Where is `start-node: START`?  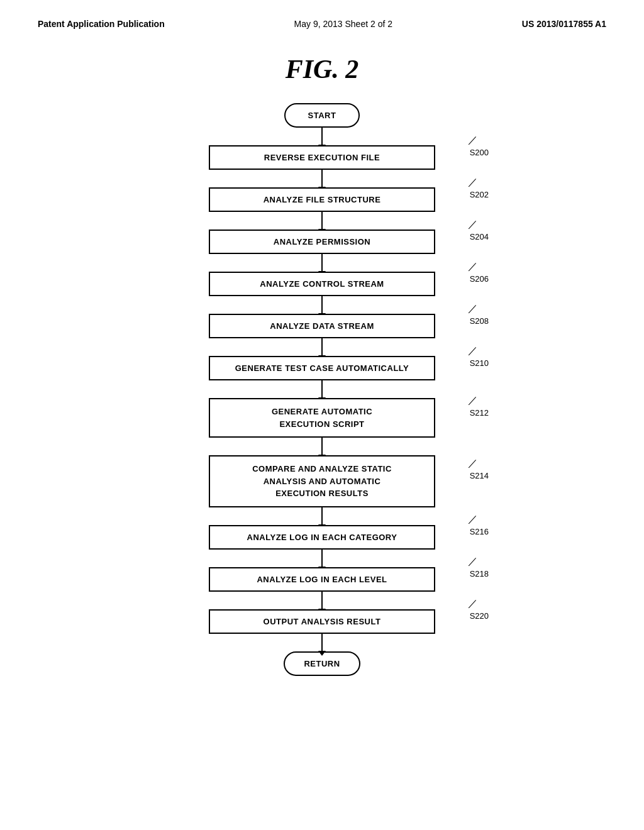 start-node: START is located at coordinates (322, 116).